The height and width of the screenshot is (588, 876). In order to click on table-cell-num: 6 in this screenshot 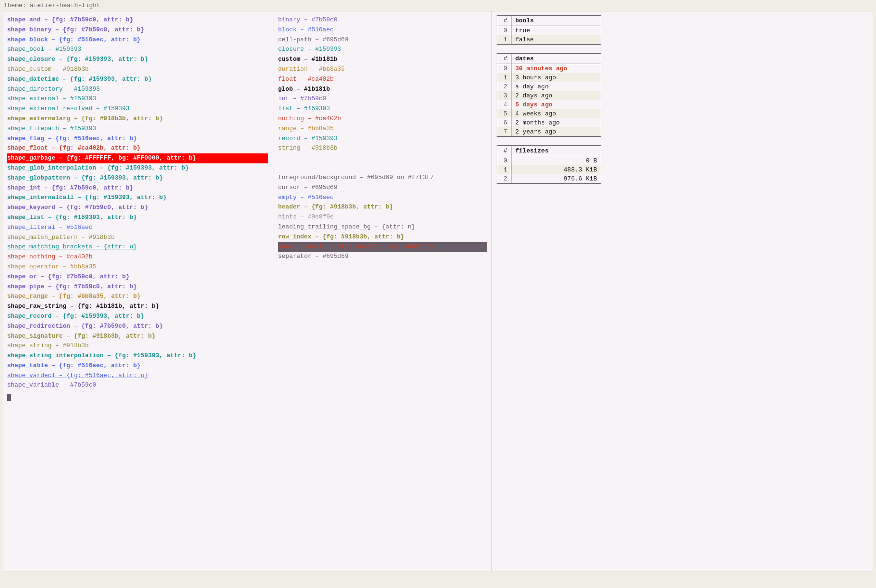, I will do `click(504, 123)`.